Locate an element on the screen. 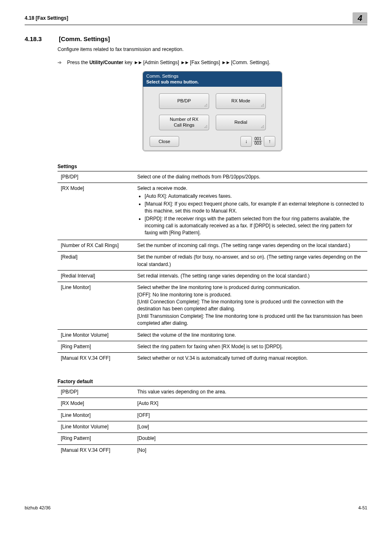 Image resolution: width=392 pixels, height=555 pixels. redial-button: Redial◿ is located at coordinates (241, 123).